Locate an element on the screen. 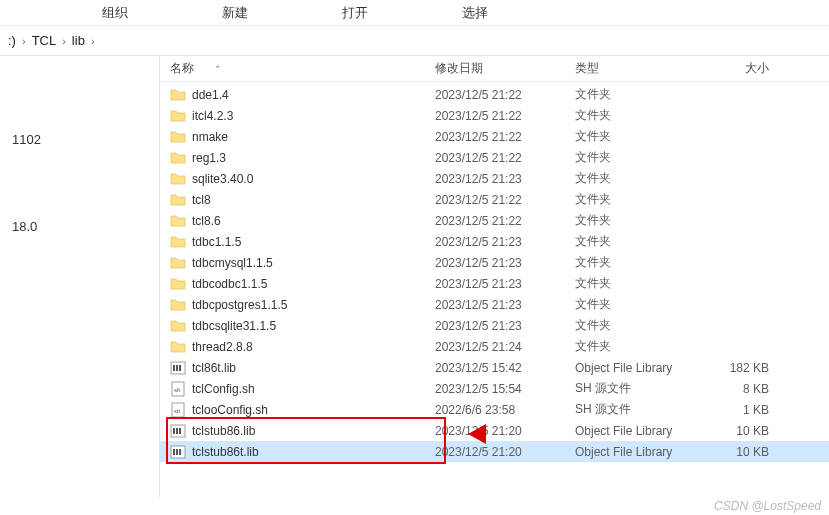  ribbon-tabs: 组织 新建 打开 选择 is located at coordinates (414, 13).